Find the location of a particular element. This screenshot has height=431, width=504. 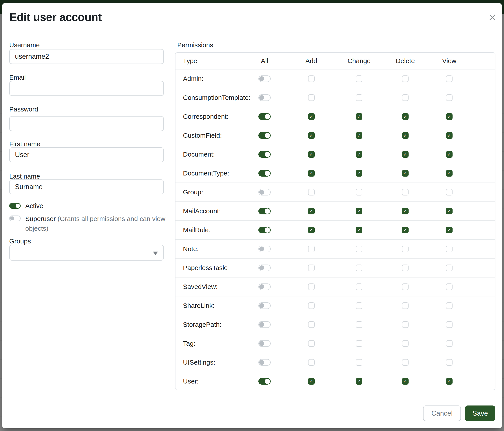

email-field is located at coordinates (87, 89).